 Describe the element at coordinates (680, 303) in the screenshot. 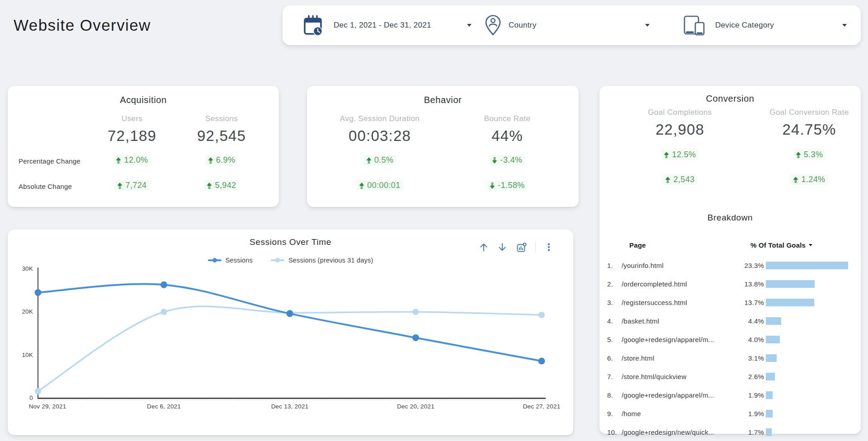

I see `row-page: /registersuccess.html` at that location.